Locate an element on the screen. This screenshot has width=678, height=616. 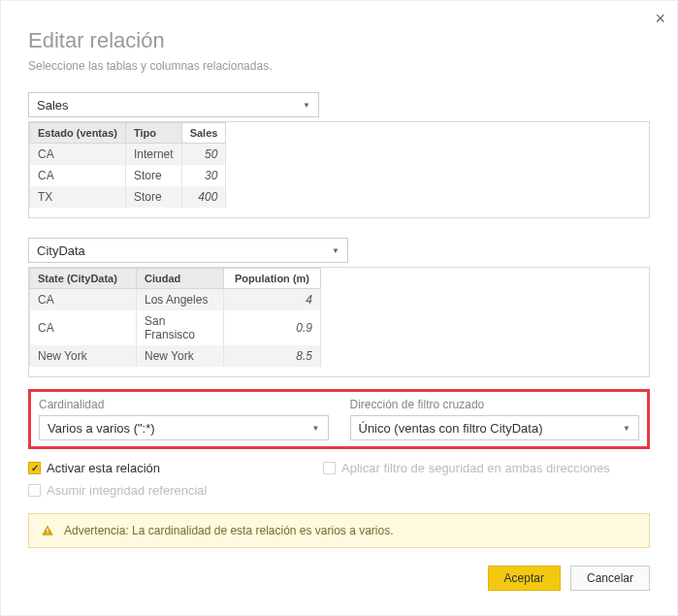
cancel-button: Cancelar is located at coordinates (610, 578).